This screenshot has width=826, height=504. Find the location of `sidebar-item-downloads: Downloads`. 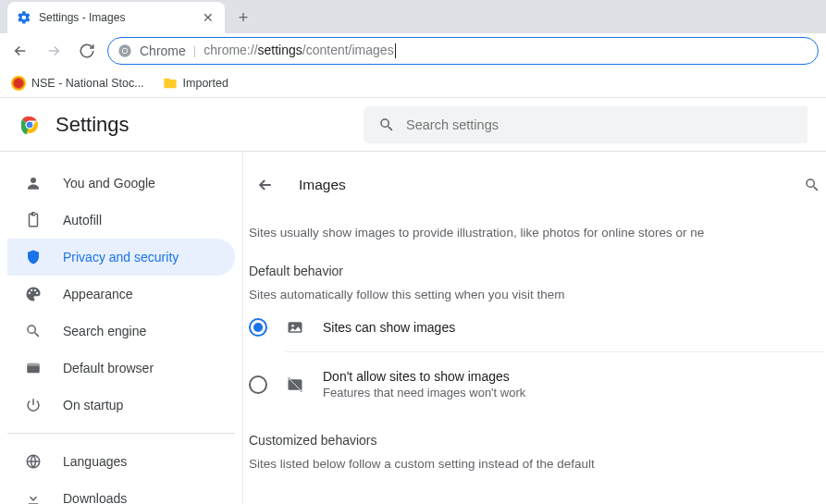

sidebar-item-downloads: Downloads is located at coordinates (121, 492).